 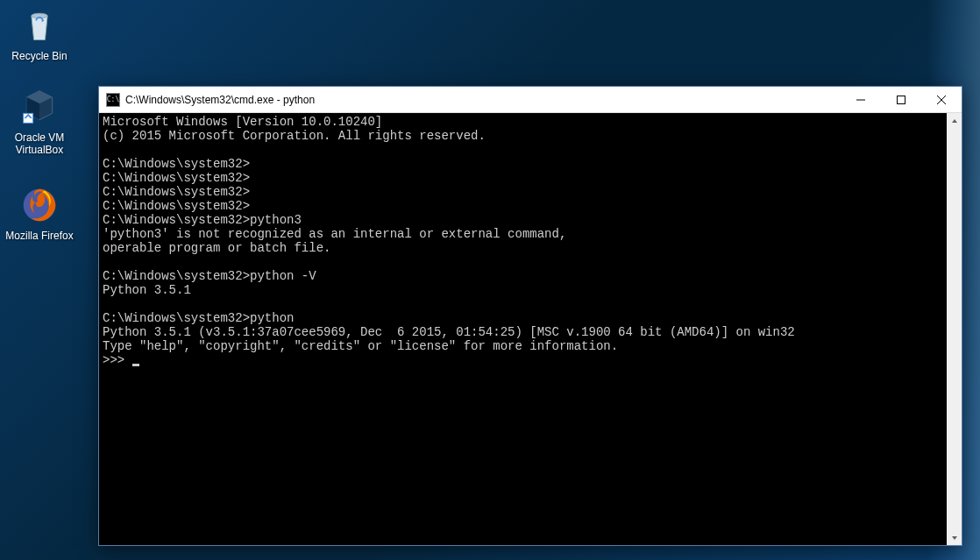 I want to click on terminal-cursor, so click(x=136, y=365).